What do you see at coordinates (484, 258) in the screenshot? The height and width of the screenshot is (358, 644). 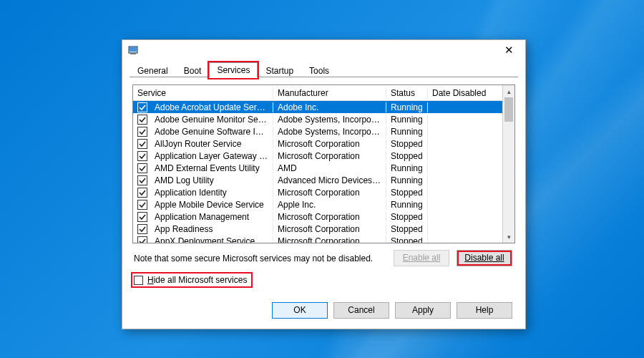 I see `disable-all-label: Disable all` at bounding box center [484, 258].